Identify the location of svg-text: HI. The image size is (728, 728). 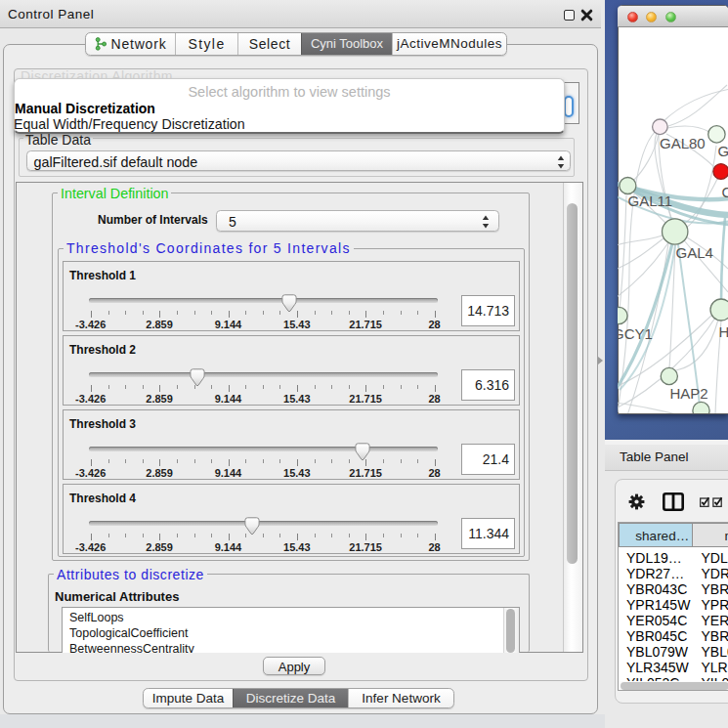
(723, 332).